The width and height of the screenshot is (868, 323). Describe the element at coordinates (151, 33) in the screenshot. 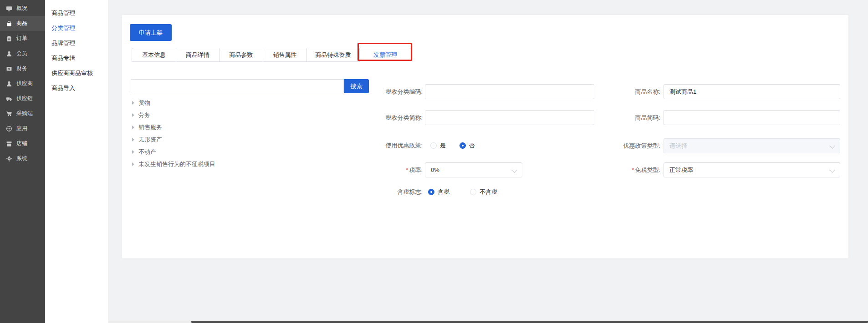

I see `apply-listing-button: 申请上架` at that location.